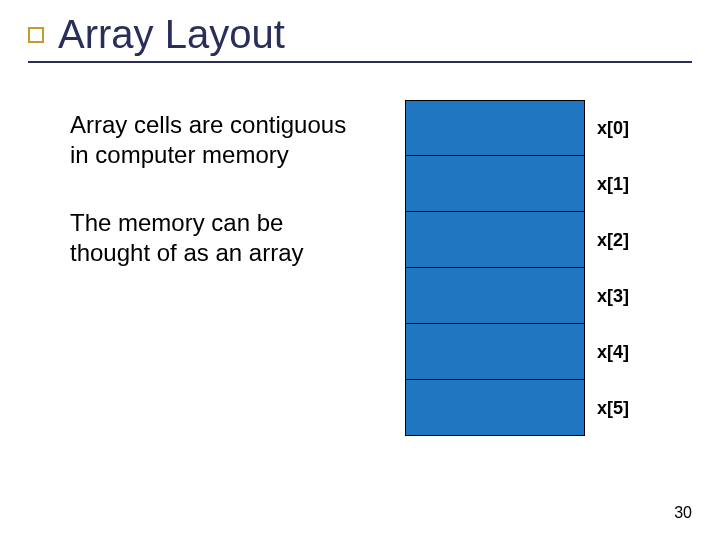 This screenshot has width=720, height=540. What do you see at coordinates (535, 240) in the screenshot?
I see `array-row: x[2]` at bounding box center [535, 240].